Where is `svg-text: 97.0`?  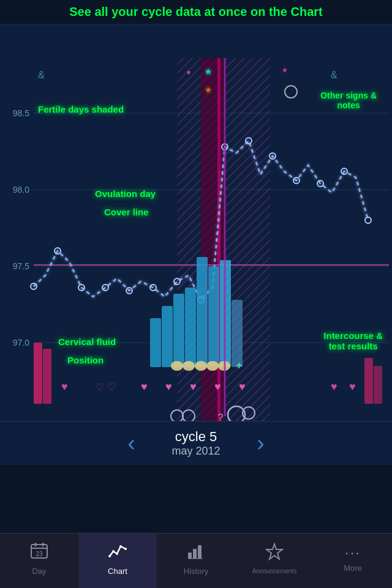 svg-text: 97.0 is located at coordinates (21, 343).